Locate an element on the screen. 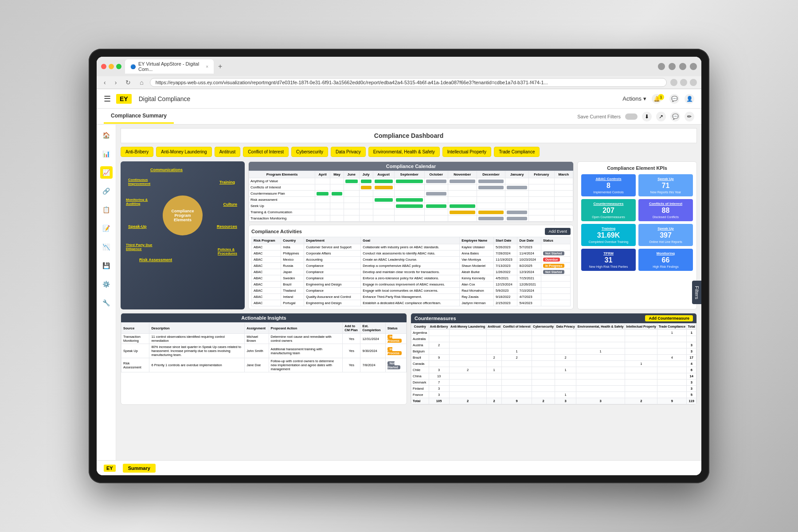  kpi-item-label: Monitoring is located at coordinates (666, 254).